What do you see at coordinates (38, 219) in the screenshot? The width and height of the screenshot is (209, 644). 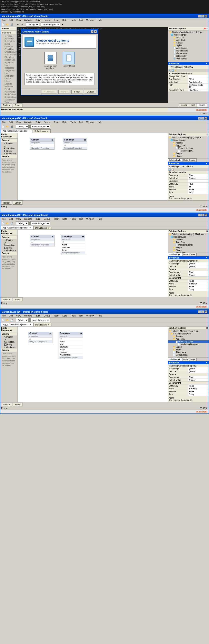 I see `menu-build-3: Build` at bounding box center [38, 219].